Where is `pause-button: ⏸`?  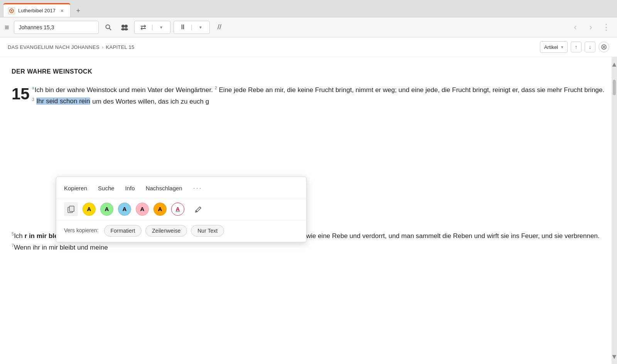 pause-button: ⏸ is located at coordinates (183, 27).